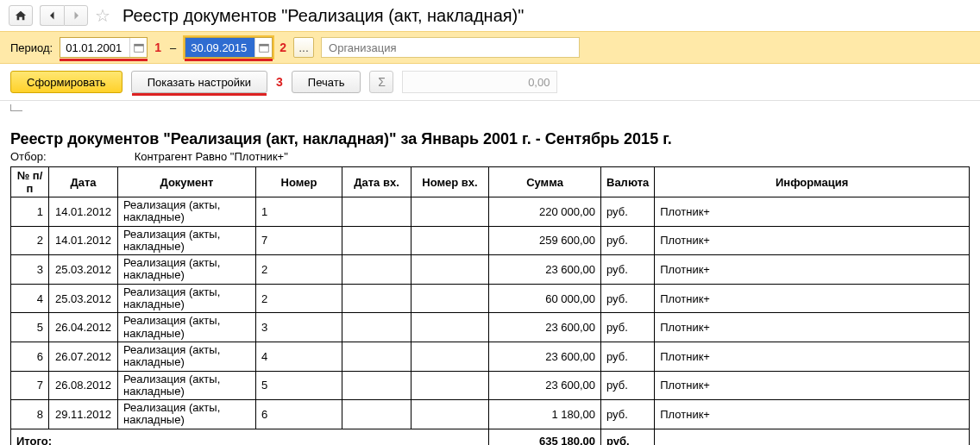  What do you see at coordinates (30, 183) in the screenshot?
I see `col-header-num: № п/п` at bounding box center [30, 183].